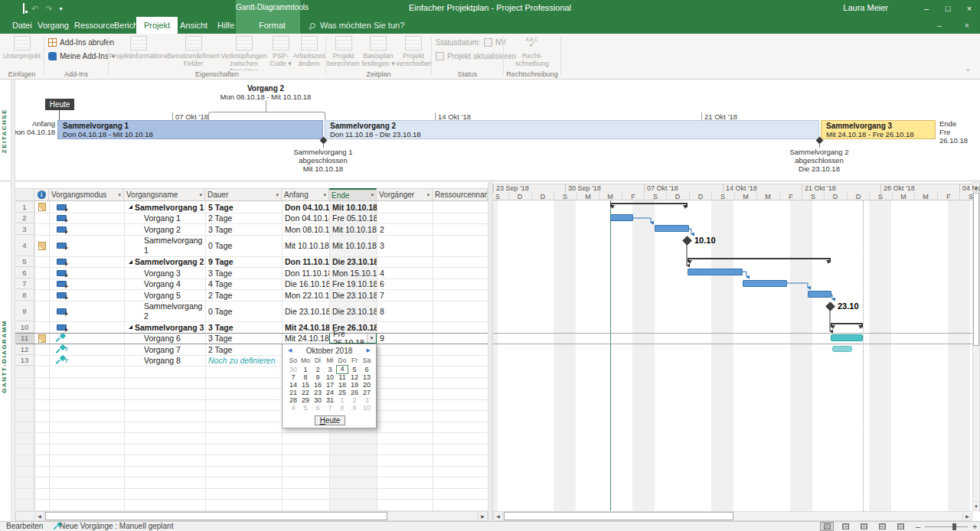 The image size is (980, 531). What do you see at coordinates (24, 349) in the screenshot?
I see `row-number: 12` at bounding box center [24, 349].